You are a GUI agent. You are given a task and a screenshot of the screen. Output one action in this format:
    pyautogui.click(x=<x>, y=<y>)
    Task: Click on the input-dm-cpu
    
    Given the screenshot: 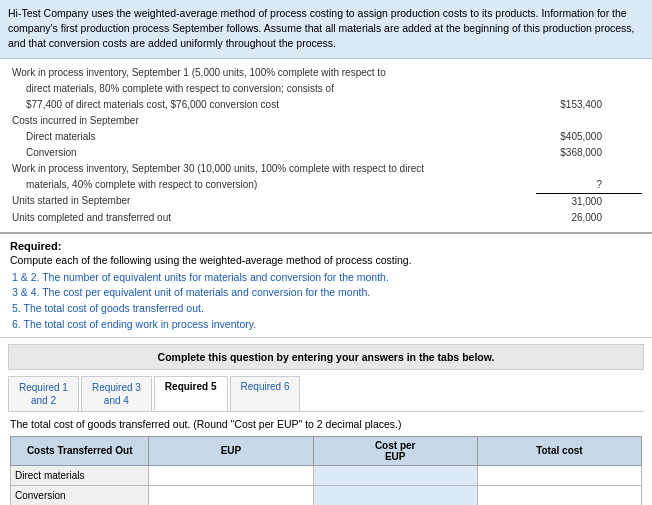 What is the action you would take?
    pyautogui.click(x=396, y=476)
    